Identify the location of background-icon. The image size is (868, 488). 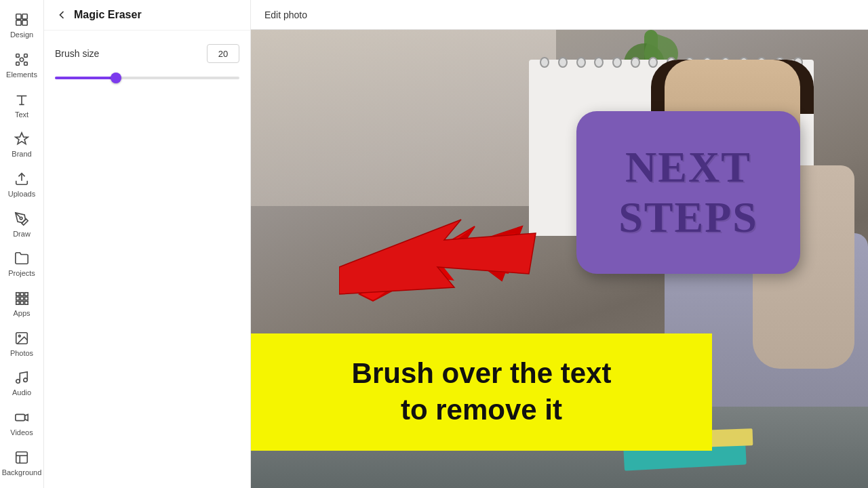
(22, 458).